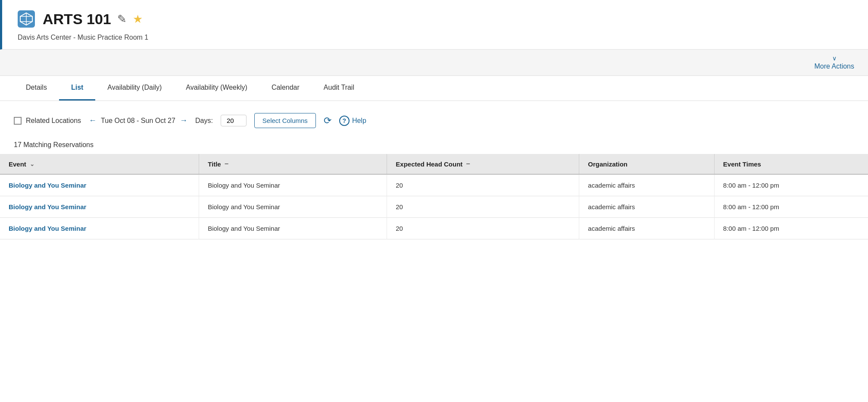 The width and height of the screenshot is (868, 402). What do you see at coordinates (353, 121) in the screenshot?
I see `help-button: ? Help` at bounding box center [353, 121].